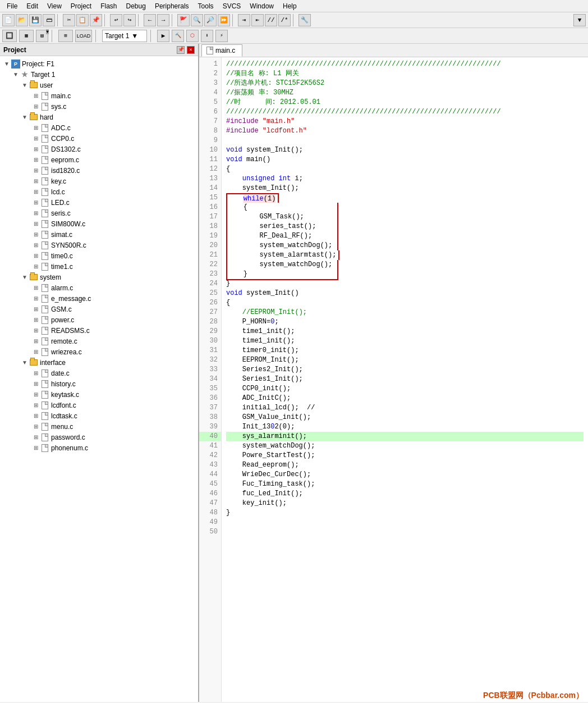 The width and height of the screenshot is (588, 703). What do you see at coordinates (99, 245) in the screenshot?
I see `tree-file-syn500r: ⊞SYN500R.c` at bounding box center [99, 245].